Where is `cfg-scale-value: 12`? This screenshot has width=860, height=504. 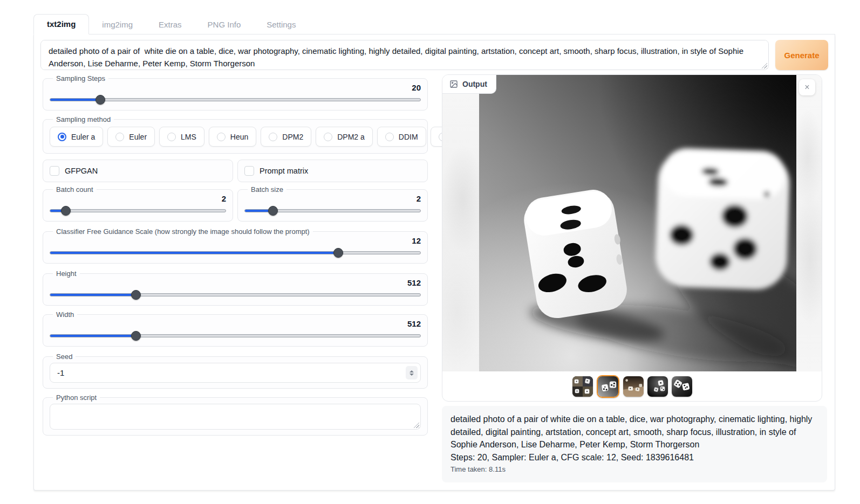
cfg-scale-value: 12 is located at coordinates (235, 241).